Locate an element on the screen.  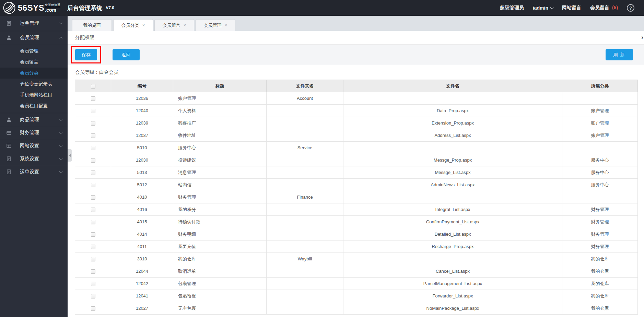
cell-id: 4014 is located at coordinates (142, 234).